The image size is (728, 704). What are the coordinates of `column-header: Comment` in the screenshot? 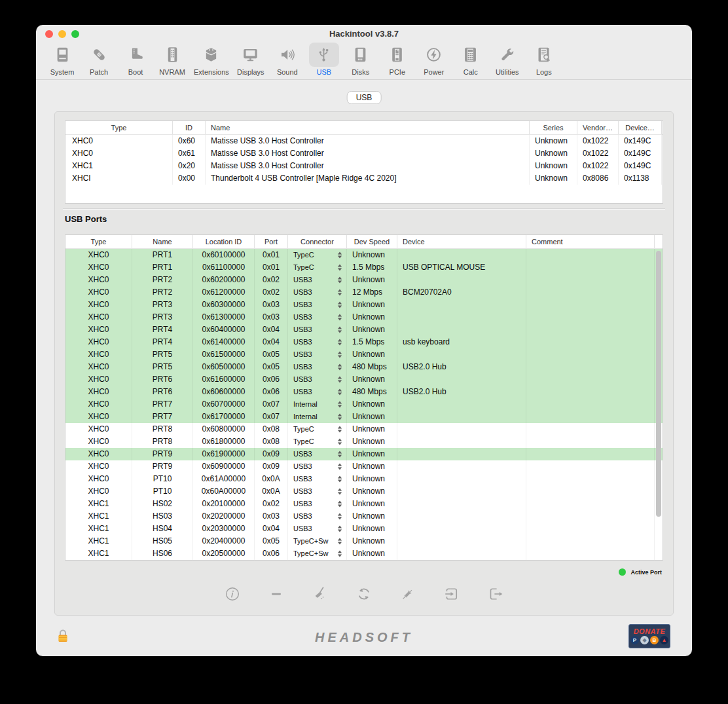 It's located at (591, 242).